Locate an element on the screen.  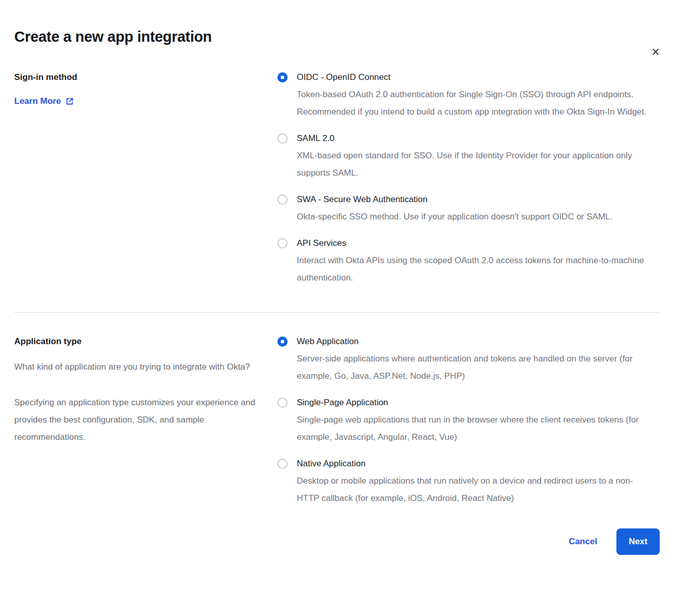
option-description: Token-based OAuth 2.0 authentication for… is located at coordinates (475, 103).